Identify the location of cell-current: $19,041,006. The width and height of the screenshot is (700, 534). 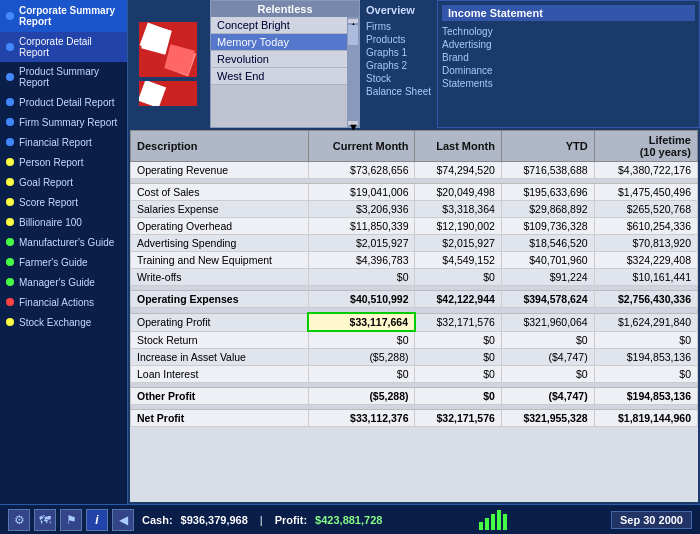
(362, 192).